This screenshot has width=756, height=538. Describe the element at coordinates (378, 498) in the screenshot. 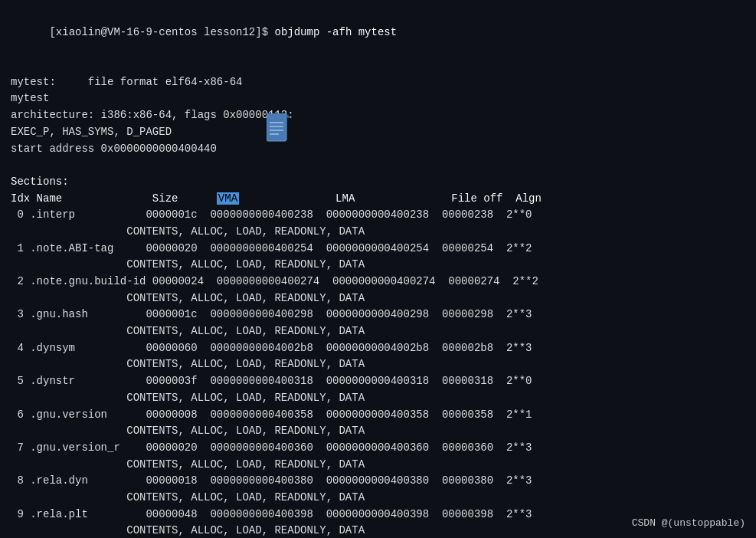

I see `section-8-flags: CONTENTS, ALLOC, LOAD, READONLY, DATA` at that location.